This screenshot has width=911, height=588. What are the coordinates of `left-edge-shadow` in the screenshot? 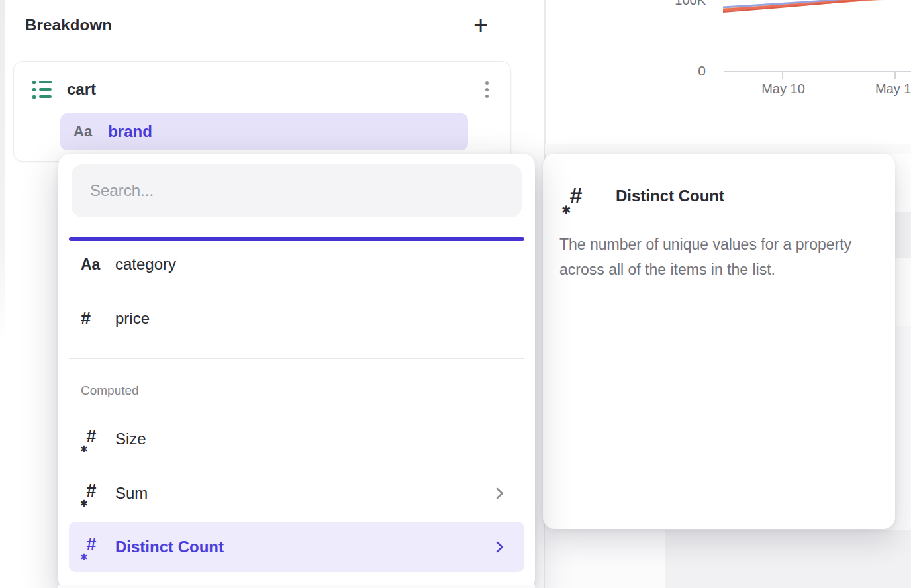 It's located at (3, 172).